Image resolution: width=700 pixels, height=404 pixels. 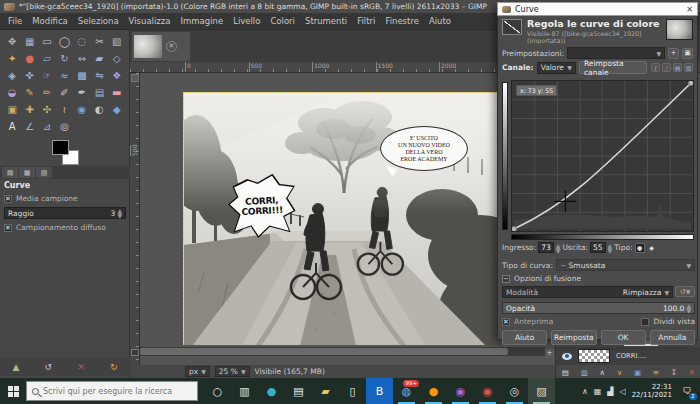 I want to click on channel-dropdown: Valore▼, so click(x=556, y=68).